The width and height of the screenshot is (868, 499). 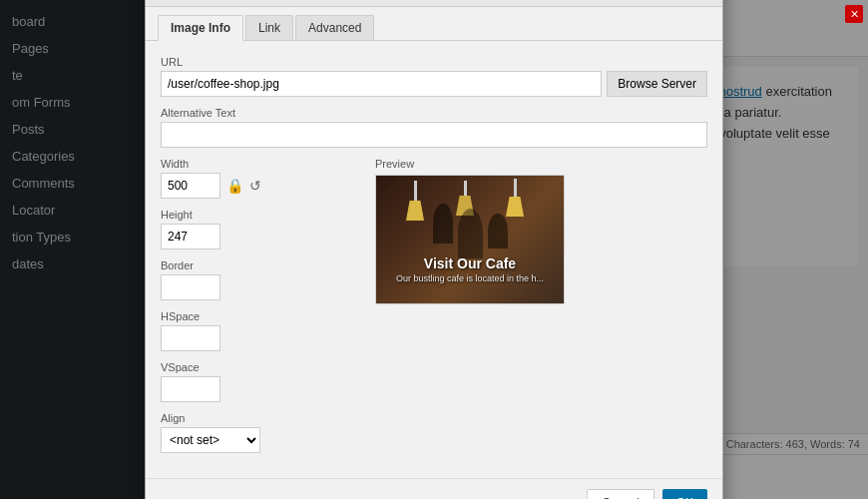 What do you see at coordinates (381, 84) in the screenshot?
I see `url-input` at bounding box center [381, 84].